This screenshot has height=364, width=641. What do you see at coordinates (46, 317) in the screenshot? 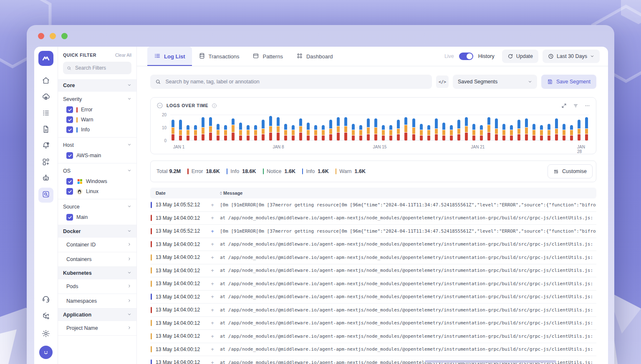
I see `nav-integrations` at bounding box center [46, 317].